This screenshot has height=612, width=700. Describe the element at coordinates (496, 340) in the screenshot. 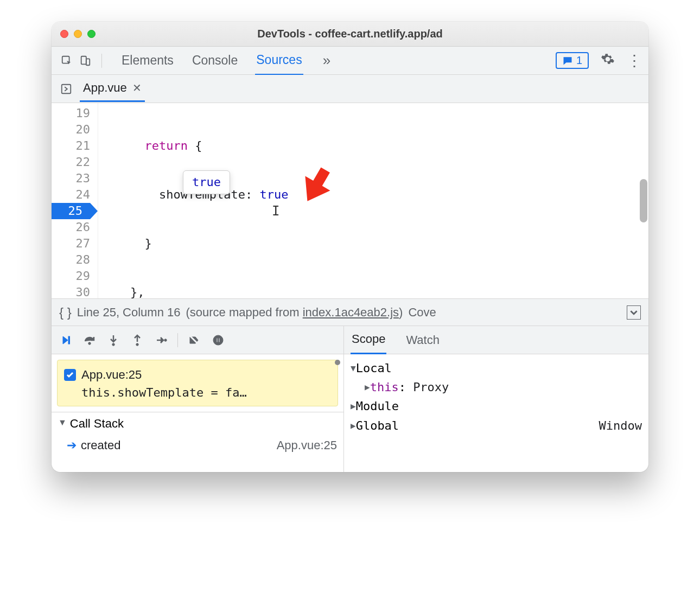

I see `scope-watch-tabs: Scope Watch` at that location.